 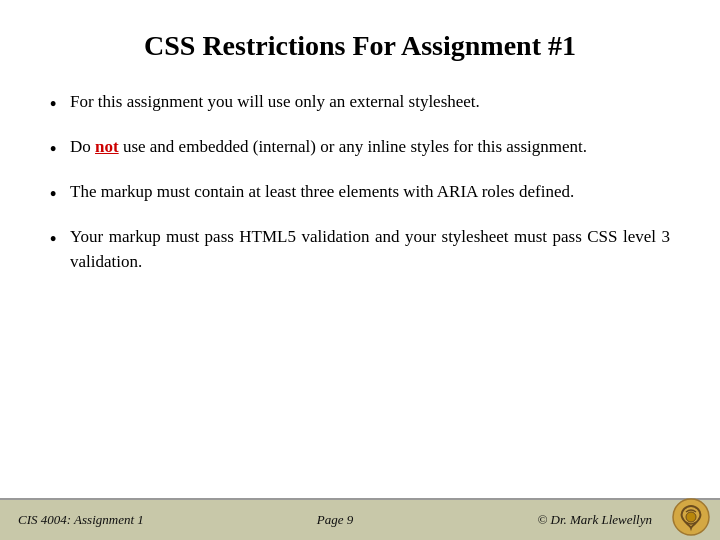 I want to click on bullet-text-2: Do not use and embedded (internal) or an…, so click(x=370, y=148).